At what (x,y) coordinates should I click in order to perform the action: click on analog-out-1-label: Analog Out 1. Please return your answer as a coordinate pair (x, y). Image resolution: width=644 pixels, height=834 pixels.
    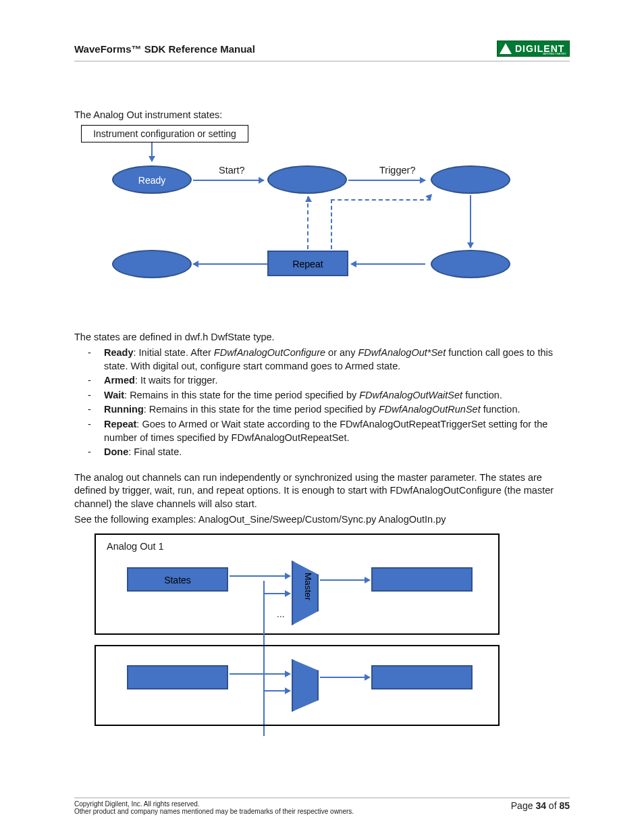
    Looking at the image, I should click on (135, 547).